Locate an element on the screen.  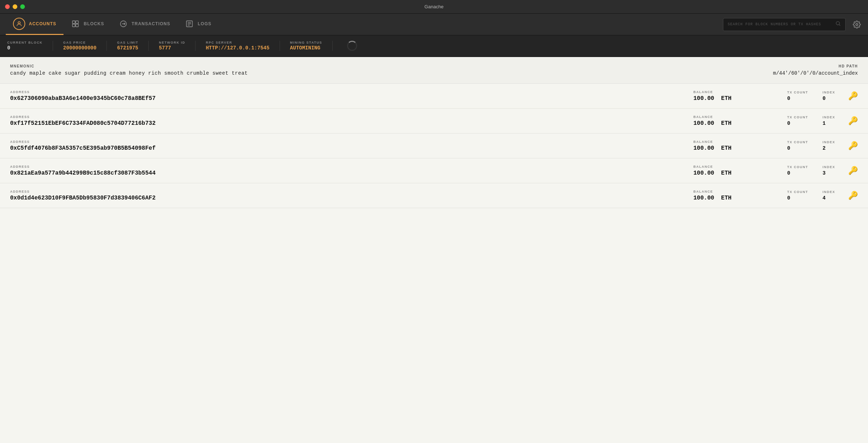
account-meta-4: TX COUNT 0 INDEX 4 is located at coordinates (811, 196).